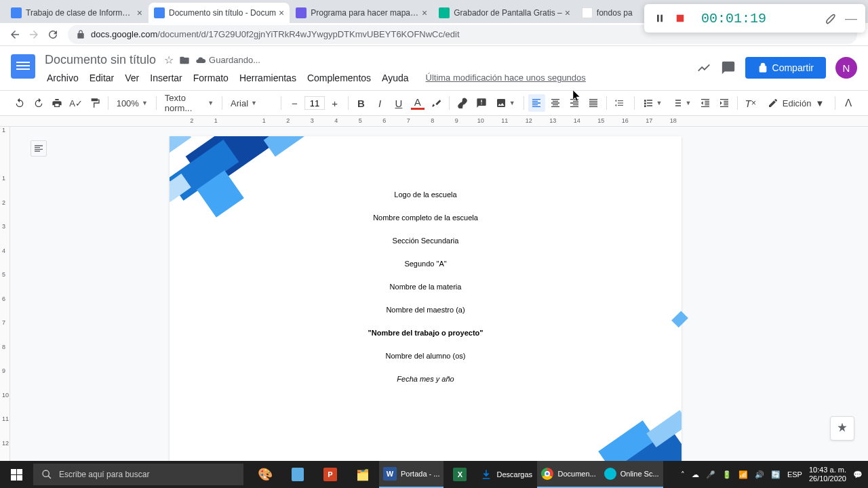 The height and width of the screenshot is (488, 868). Describe the element at coordinates (265, 474) in the screenshot. I see `taskbar-app-paint: 🎨` at that location.